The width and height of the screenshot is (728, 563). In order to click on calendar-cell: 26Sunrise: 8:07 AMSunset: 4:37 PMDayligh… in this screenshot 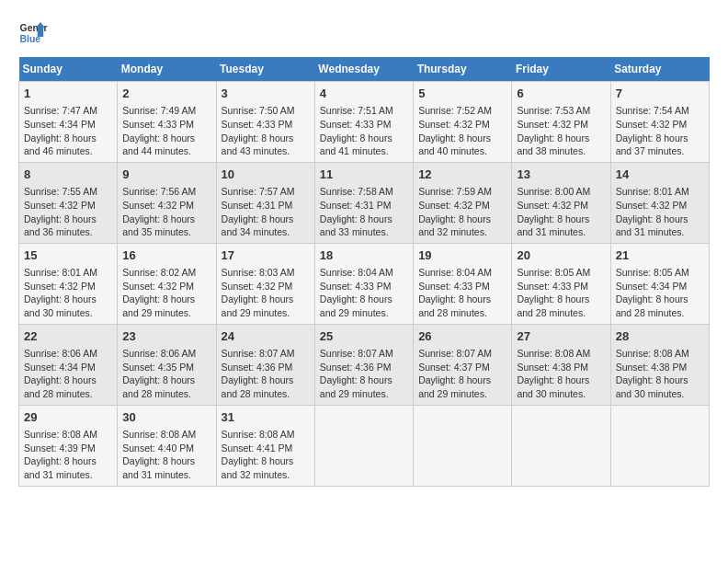, I will do `click(463, 364)`.